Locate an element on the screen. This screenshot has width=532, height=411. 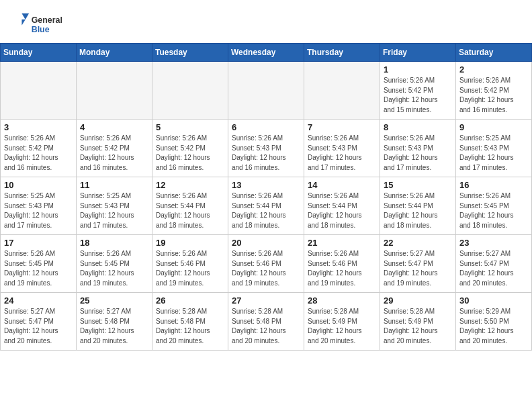
day-number: 28 is located at coordinates (342, 301).